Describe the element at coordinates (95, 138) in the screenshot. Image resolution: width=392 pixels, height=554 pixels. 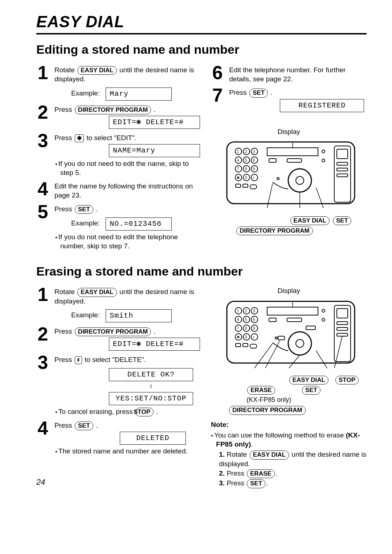
I see `step-text: Press ✱ to select "EDIT".` at that location.